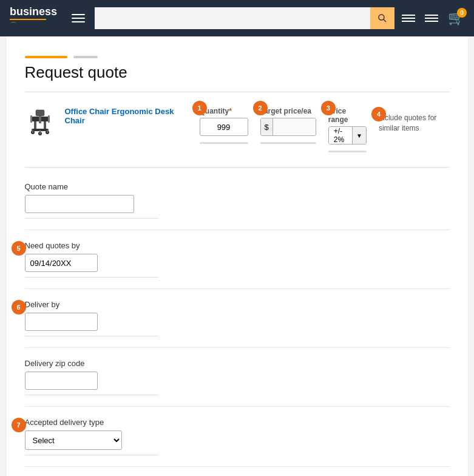  Describe the element at coordinates (61, 381) in the screenshot. I see `zip-code-input` at that location.